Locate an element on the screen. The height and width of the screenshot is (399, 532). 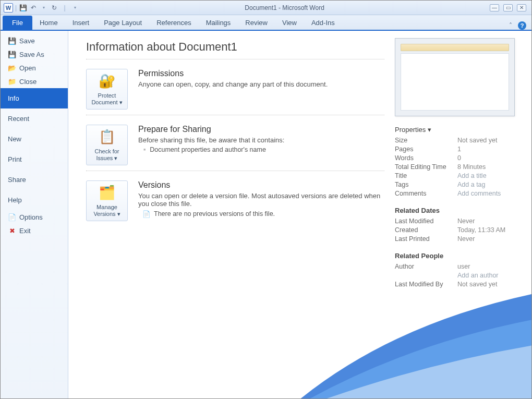
menu-info: Info is located at coordinates (34, 98).